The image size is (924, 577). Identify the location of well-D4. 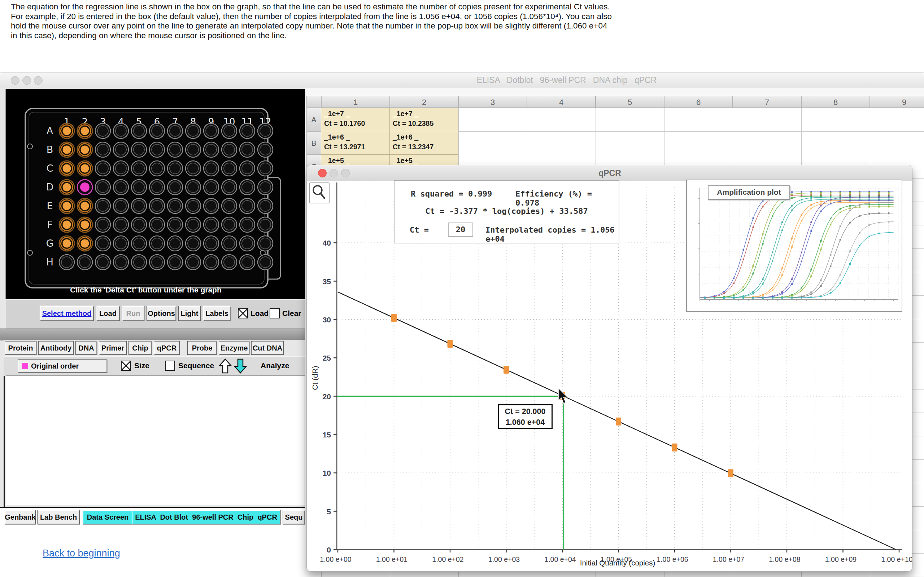
(121, 187).